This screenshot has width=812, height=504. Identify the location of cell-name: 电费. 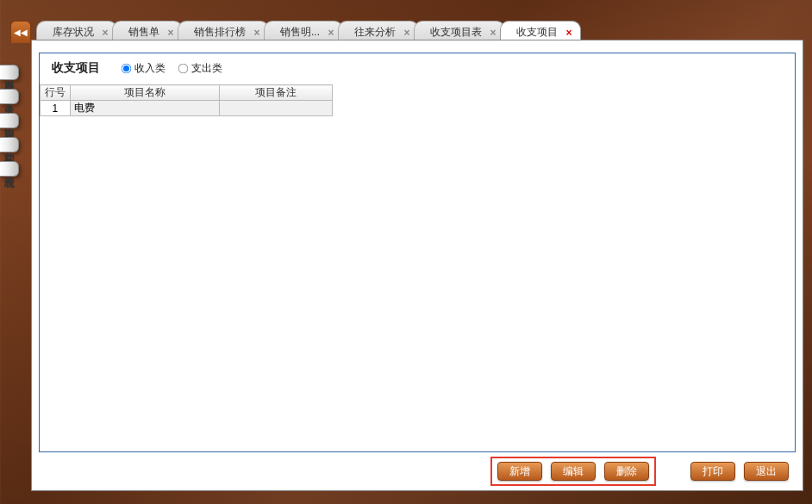
(145, 109).